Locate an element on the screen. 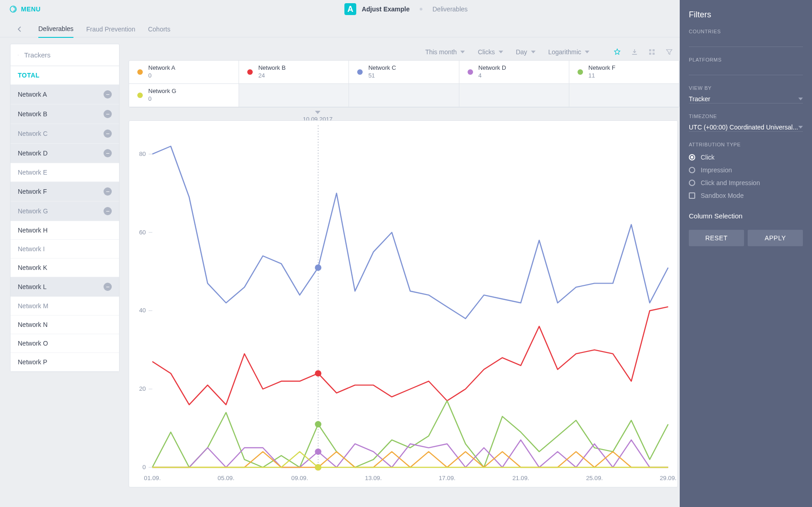 The image size is (812, 507). legend-item: Network G0 is located at coordinates (184, 96).